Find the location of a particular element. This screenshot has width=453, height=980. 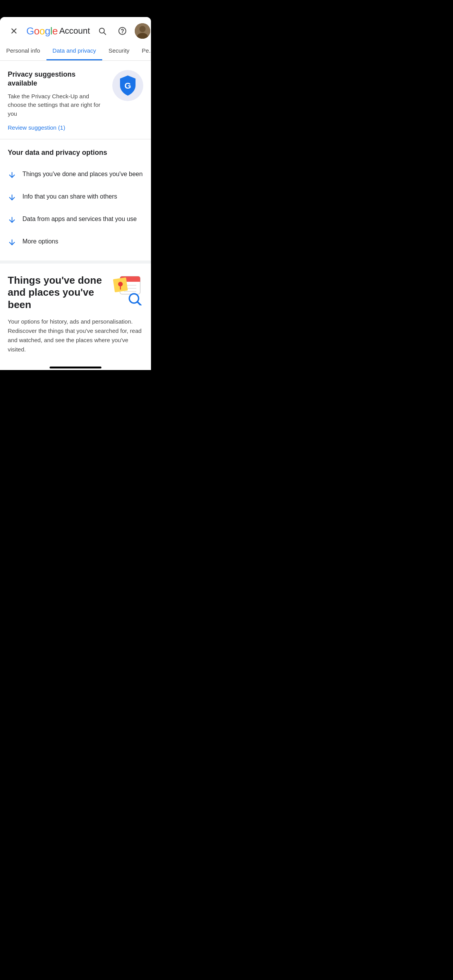

things-title: Things you've done and places you've bee… is located at coordinates (57, 293).